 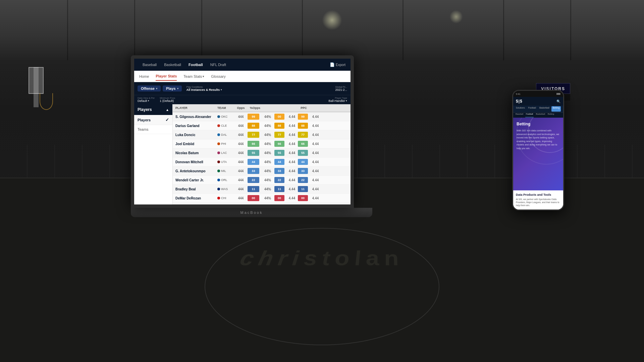 What do you see at coordinates (279, 162) in the screenshot?
I see `pctopps-badge: 44` at bounding box center [279, 162].